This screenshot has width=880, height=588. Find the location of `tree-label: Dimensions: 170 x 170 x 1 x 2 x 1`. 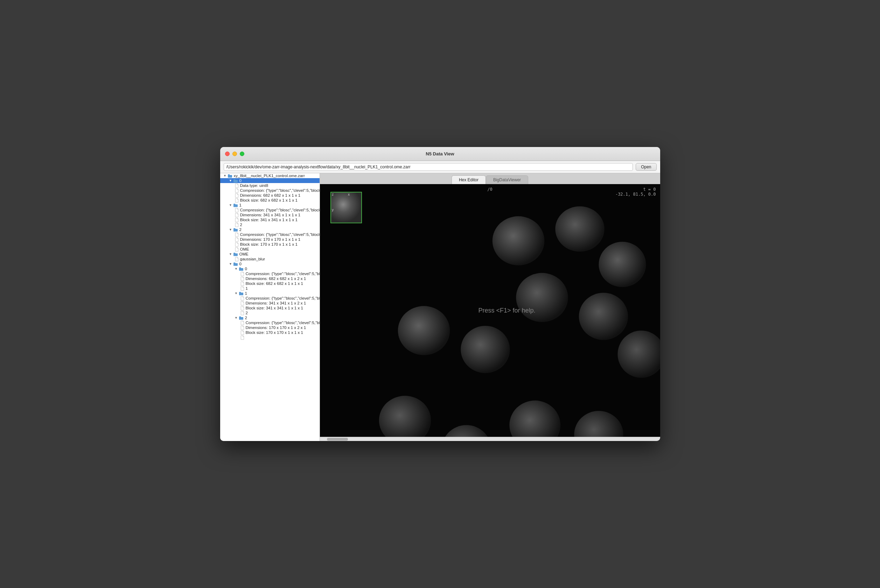

tree-label: Dimensions: 170 x 170 x 1 x 2 x 1 is located at coordinates (276, 328).